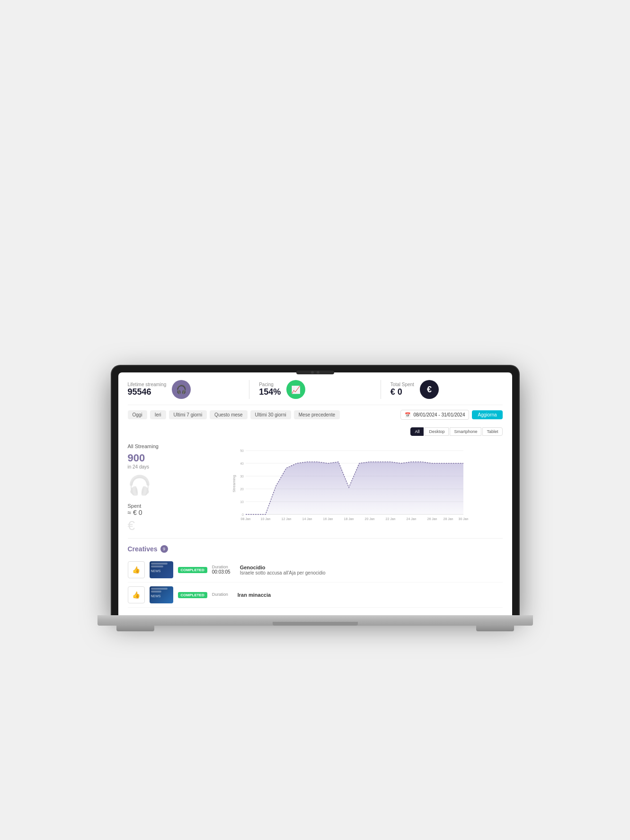  Describe the element at coordinates (220, 594) in the screenshot. I see `duration-label-2: Duration` at that location.